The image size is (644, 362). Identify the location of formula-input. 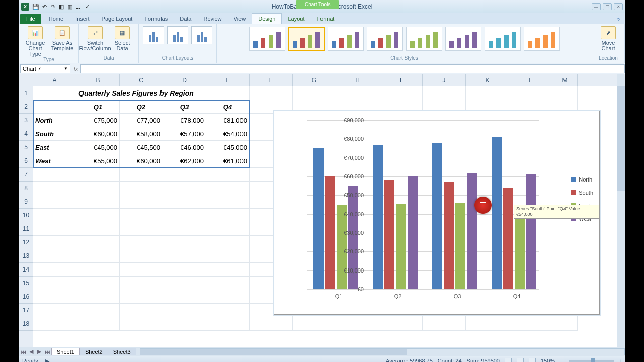
(353, 69).